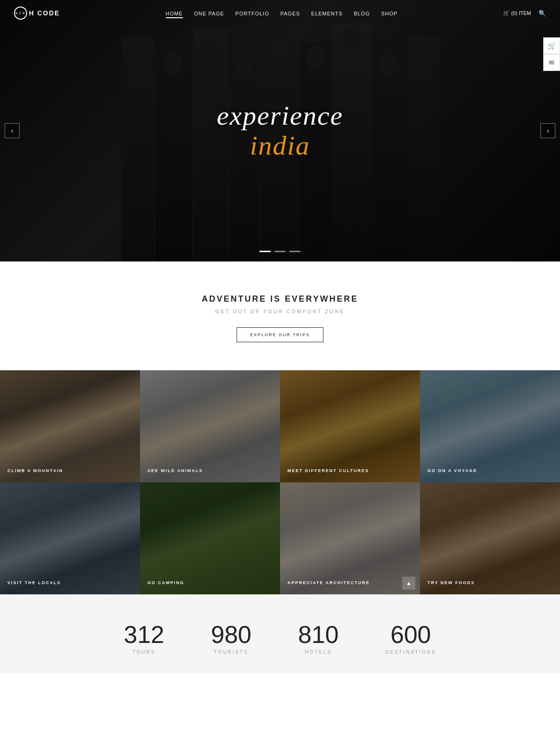  Describe the element at coordinates (451, 583) in the screenshot. I see `grid-label-food: TRY NEW FOODS` at that location.